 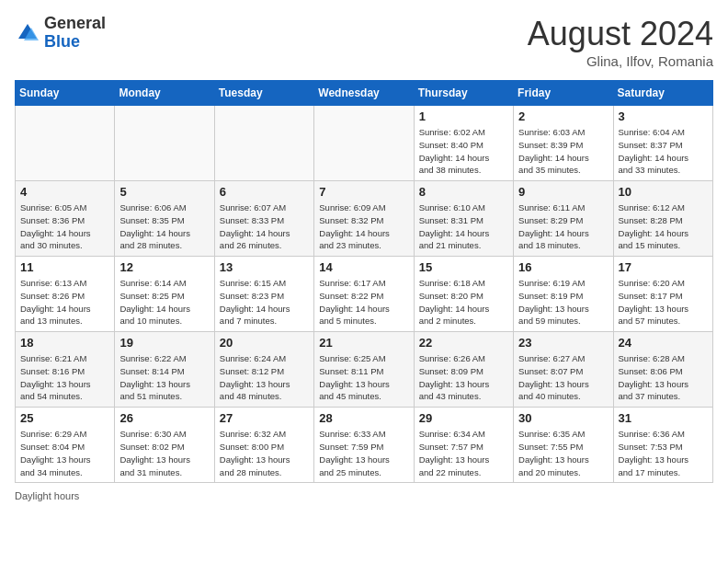 I want to click on logo-general-text: General, so click(x=75, y=23).